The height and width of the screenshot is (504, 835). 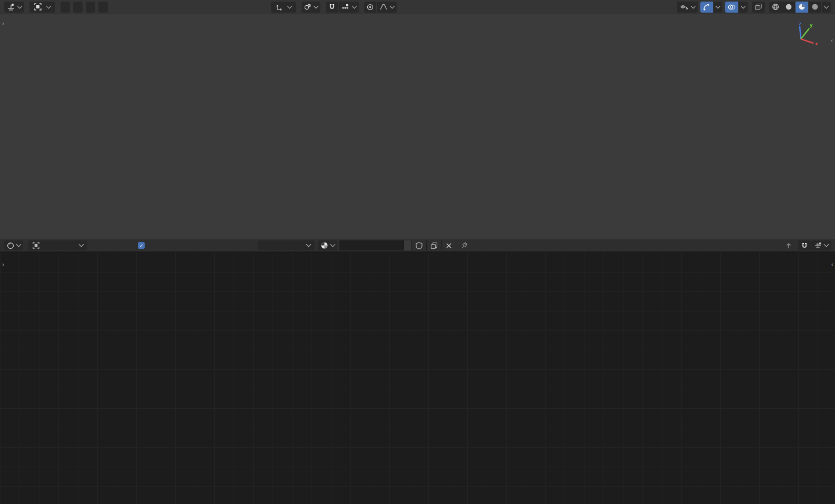 I want to click on shader-editor-icon, so click(x=11, y=246).